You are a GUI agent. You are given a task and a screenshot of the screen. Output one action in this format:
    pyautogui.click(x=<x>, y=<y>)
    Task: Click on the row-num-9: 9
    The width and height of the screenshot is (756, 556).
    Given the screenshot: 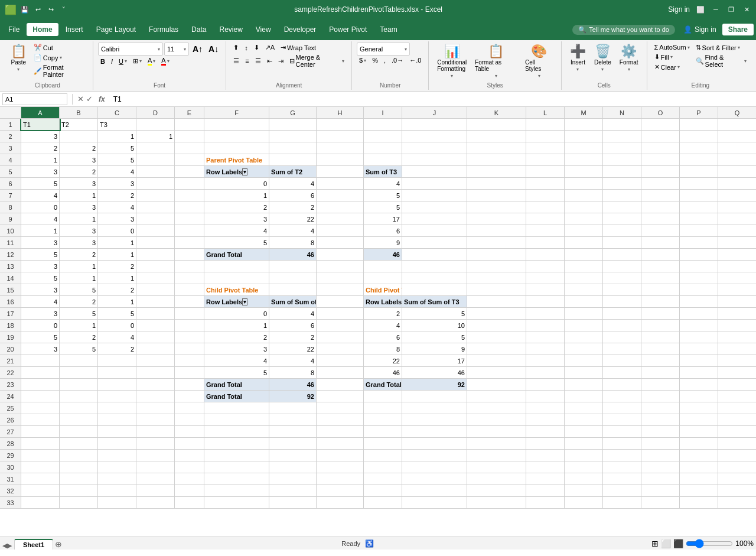 What is the action you would take?
    pyautogui.click(x=11, y=219)
    